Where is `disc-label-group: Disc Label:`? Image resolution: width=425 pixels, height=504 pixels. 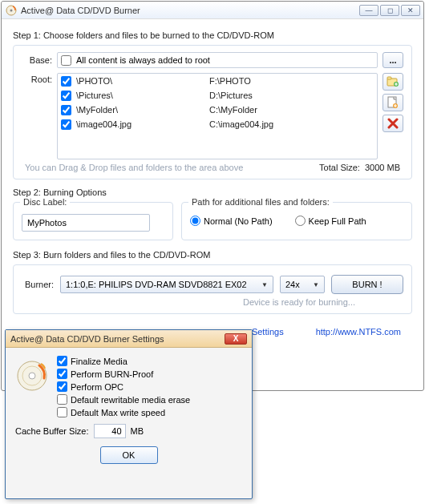
disc-label-group: Disc Label: is located at coordinates (93, 221).